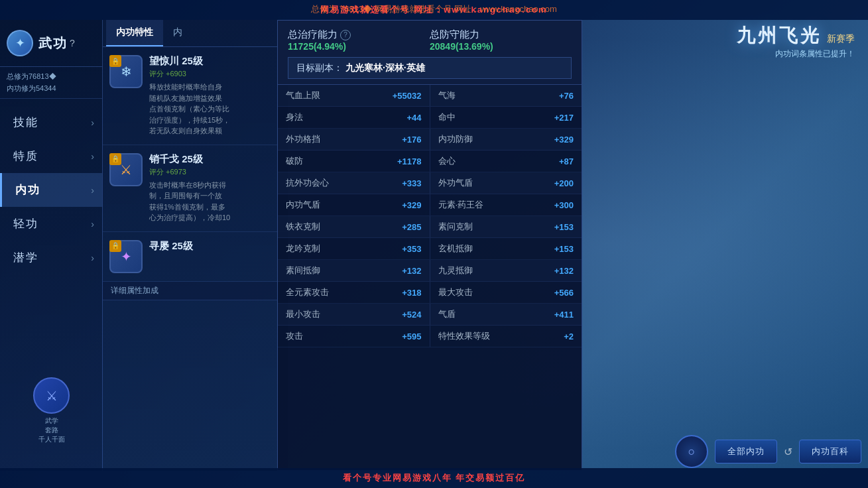 Image resolution: width=868 pixels, height=488 pixels. Describe the element at coordinates (354, 95) in the screenshot. I see `attr-cell-left-0: 气血上限+55032` at that location.